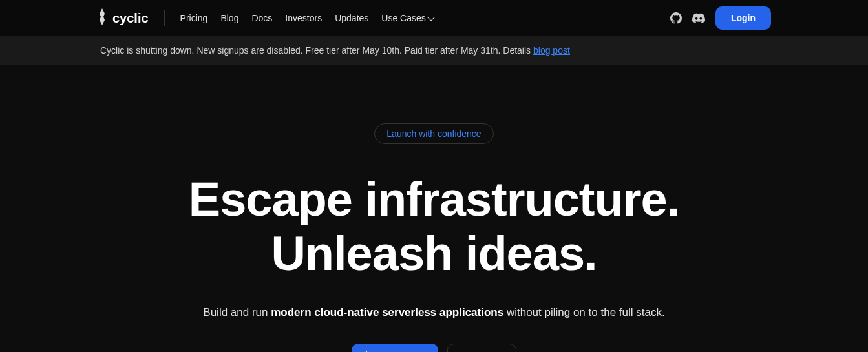 The width and height of the screenshot is (868, 352). What do you see at coordinates (352, 18) in the screenshot?
I see `nav-updates: Updates` at bounding box center [352, 18].